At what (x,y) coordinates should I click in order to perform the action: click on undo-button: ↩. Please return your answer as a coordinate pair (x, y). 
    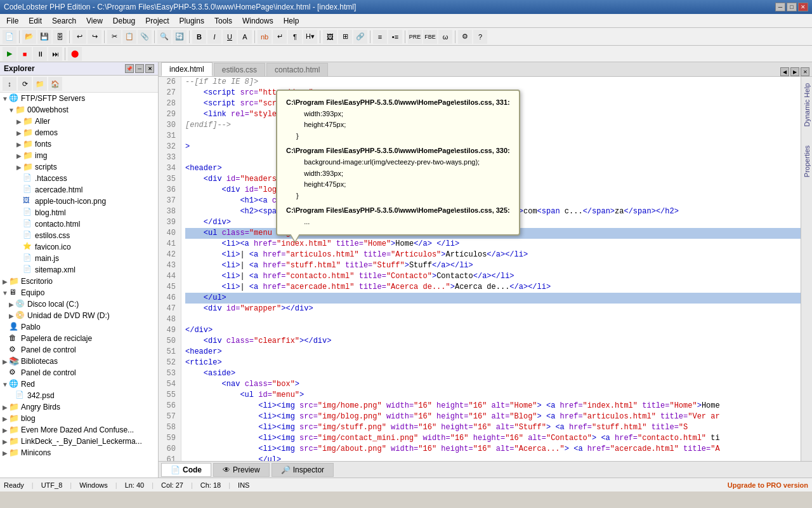
    Looking at the image, I should click on (79, 37).